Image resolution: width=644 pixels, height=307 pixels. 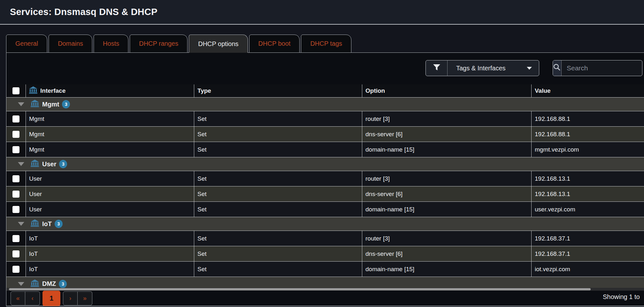 I want to click on interface-group-row: User 3, so click(x=325, y=164).